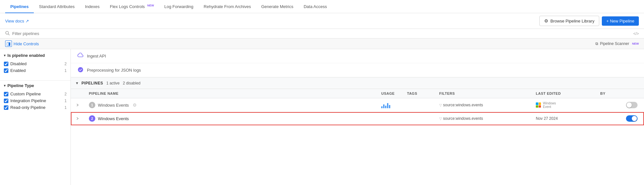 The height and width of the screenshot is (185, 644). Describe the element at coordinates (82, 93) in the screenshot. I see `th-expand` at that location.